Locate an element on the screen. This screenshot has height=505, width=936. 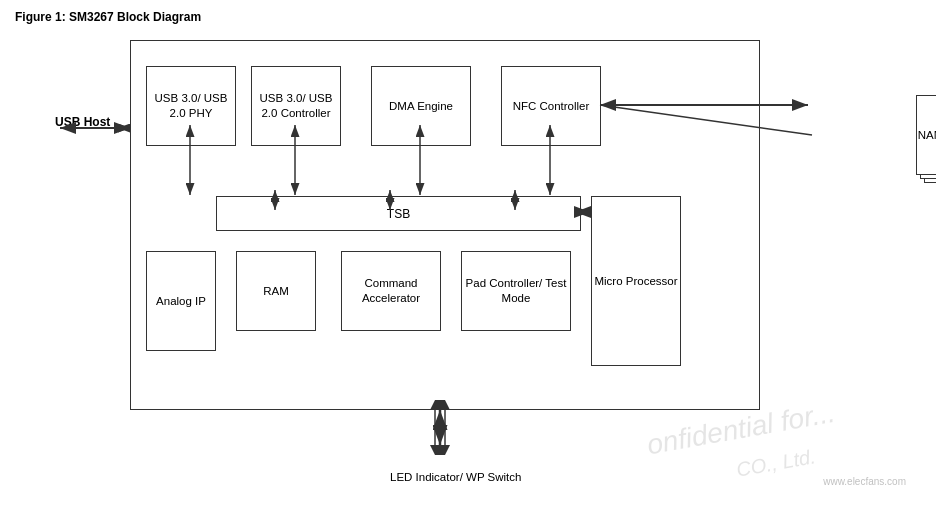
micro-processor-label: Micro Processor is located at coordinates (636, 282).